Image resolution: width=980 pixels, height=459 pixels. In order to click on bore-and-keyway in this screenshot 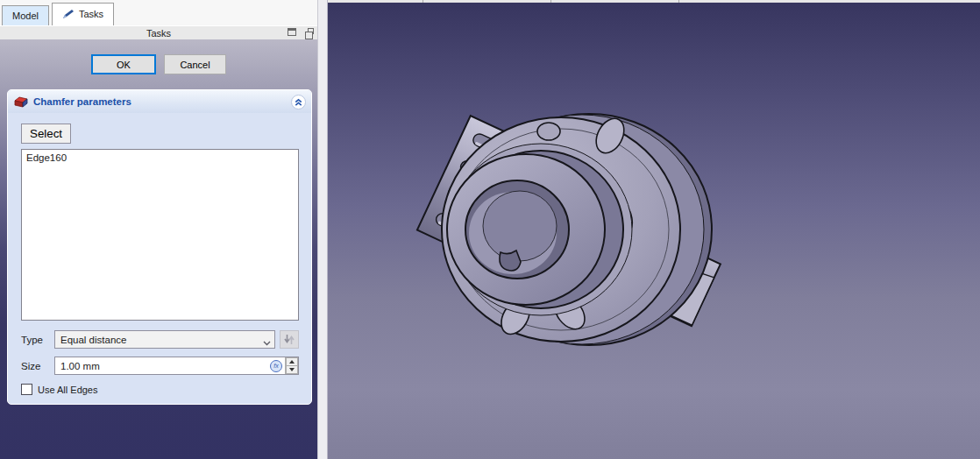, I will do `click(517, 230)`.